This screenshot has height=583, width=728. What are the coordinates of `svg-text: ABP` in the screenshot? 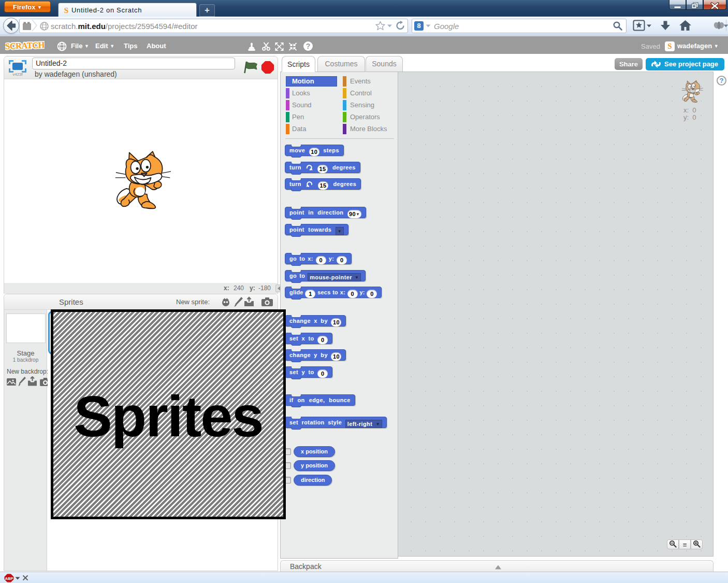 It's located at (9, 578).